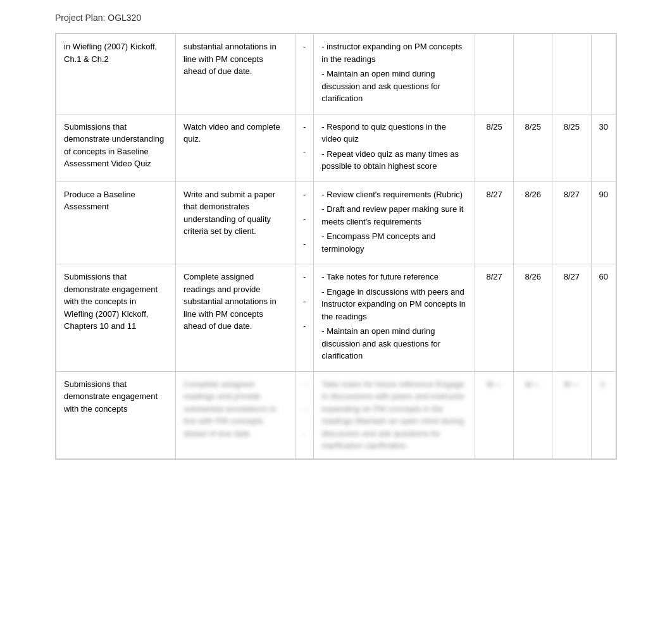 The image size is (672, 633). What do you see at coordinates (533, 415) in the screenshot?
I see `row5-due: 8/---` at bounding box center [533, 415].